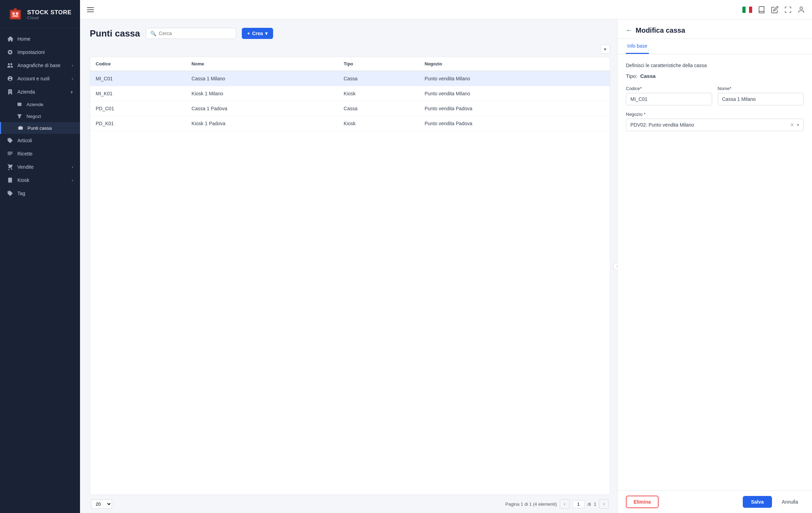  Describe the element at coordinates (792, 125) in the screenshot. I see `negozio-clear-button: ✕` at that location.